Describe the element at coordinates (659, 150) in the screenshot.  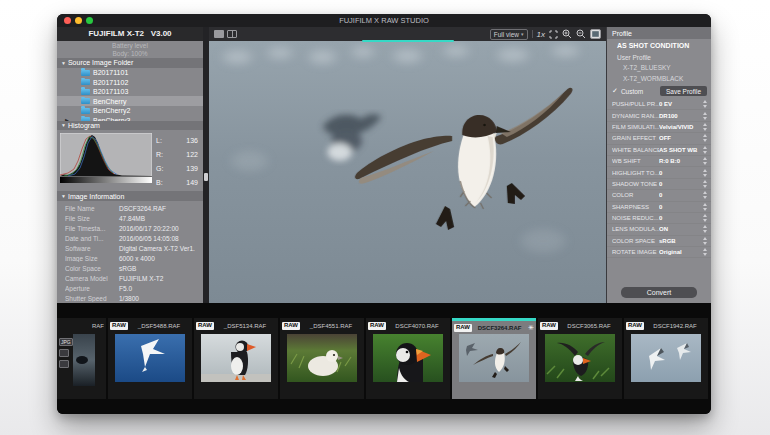
I see `setting-row: WHITE BALANCEAS SHOT WB` at that location.